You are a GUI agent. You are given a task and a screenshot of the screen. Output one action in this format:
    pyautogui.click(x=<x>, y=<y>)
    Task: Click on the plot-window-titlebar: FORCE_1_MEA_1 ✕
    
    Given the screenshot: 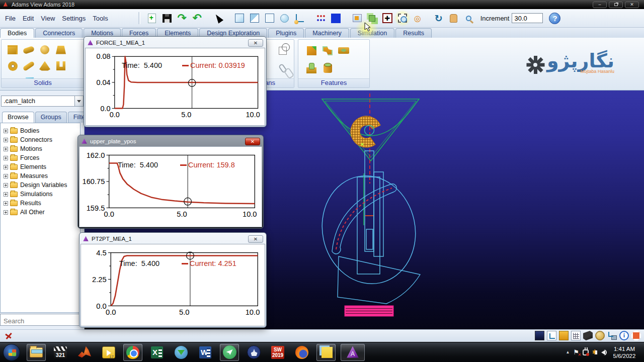 What is the action you would take?
    pyautogui.click(x=175, y=43)
    